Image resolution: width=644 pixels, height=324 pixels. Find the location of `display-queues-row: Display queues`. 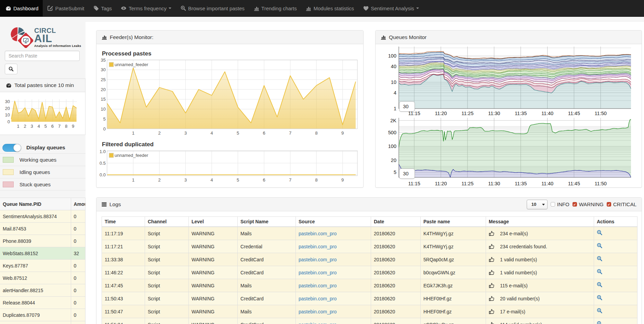

display-queues-row: Display queues is located at coordinates (43, 148).